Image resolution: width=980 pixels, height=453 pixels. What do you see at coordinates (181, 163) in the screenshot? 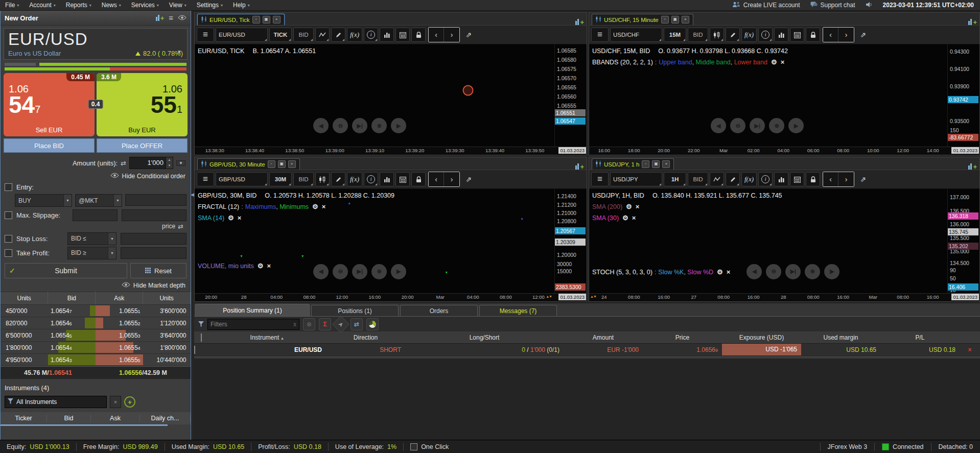
I see `amount-dropdown: ▼` at bounding box center [181, 163].